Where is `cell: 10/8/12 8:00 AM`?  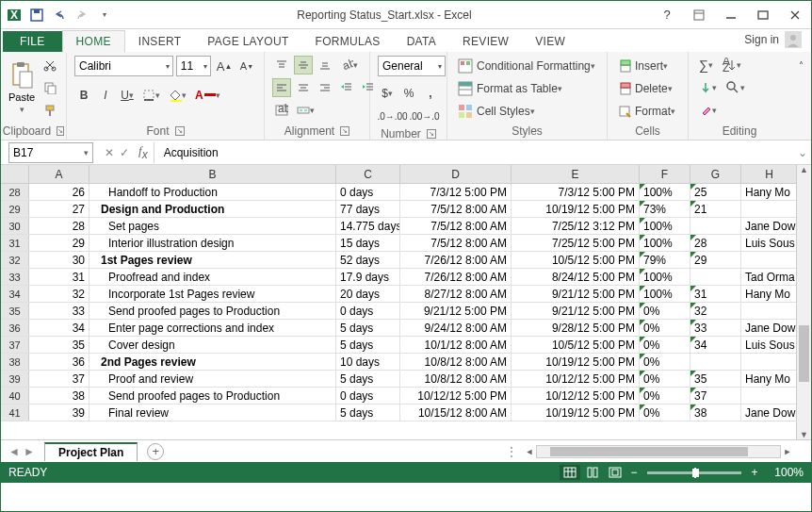
cell: 10/8/12 8:00 AM is located at coordinates (456, 379).